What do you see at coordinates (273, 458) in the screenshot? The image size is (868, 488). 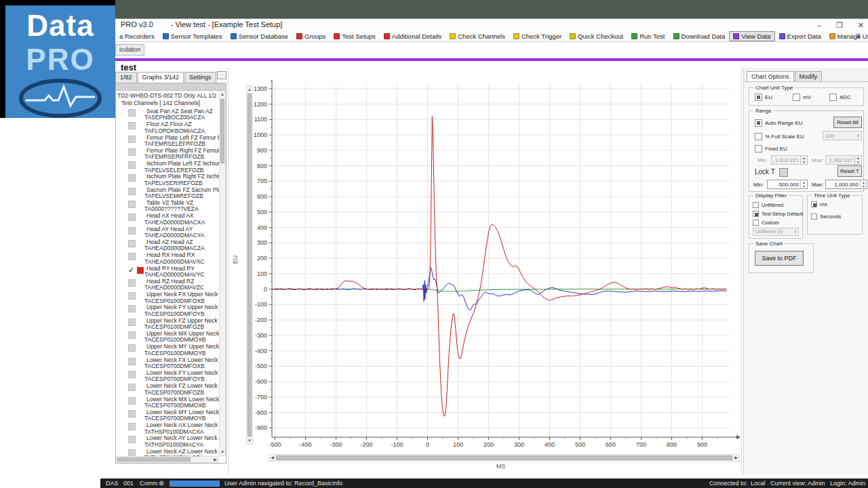 I see `scroll-left-icon: ◀` at bounding box center [273, 458].